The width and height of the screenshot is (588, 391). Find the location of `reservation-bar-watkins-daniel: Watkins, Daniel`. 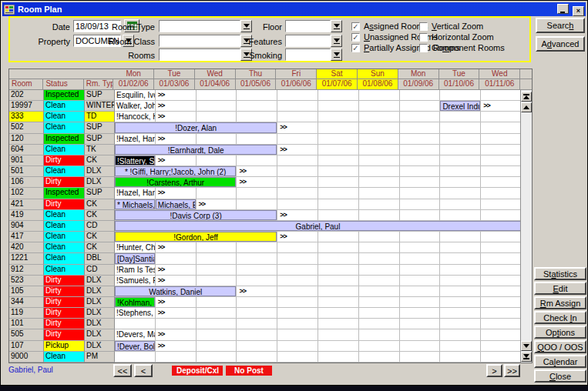

reservation-bar-watkins-daniel: Watkins, Daniel is located at coordinates (176, 291).